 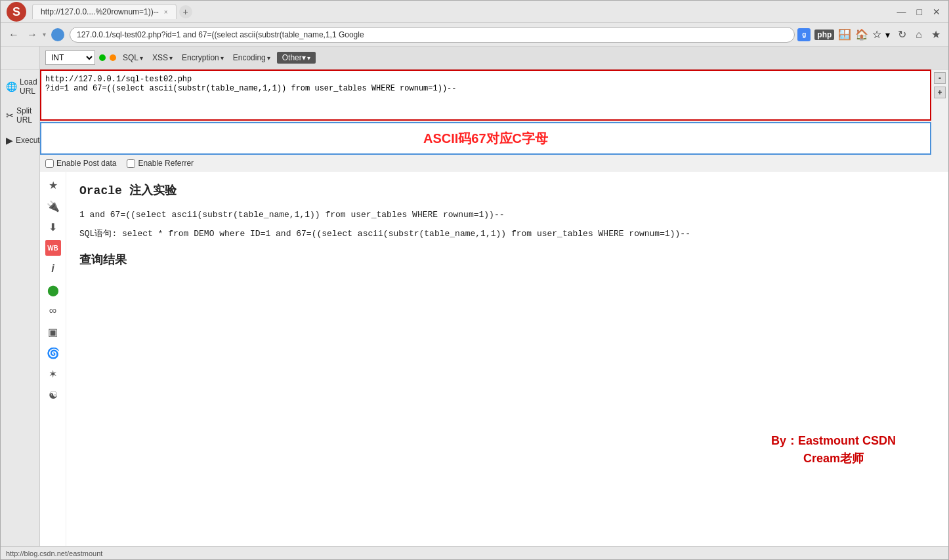 What do you see at coordinates (131, 164) in the screenshot?
I see `referrer-checkbox` at bounding box center [131, 164].